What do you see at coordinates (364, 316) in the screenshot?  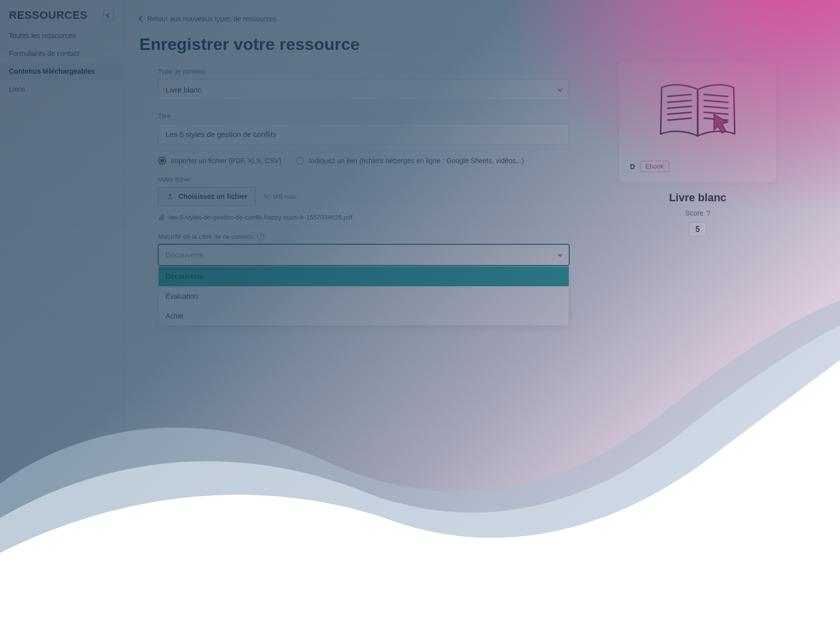 I see `maturity-option-achat: Achat` at bounding box center [364, 316].